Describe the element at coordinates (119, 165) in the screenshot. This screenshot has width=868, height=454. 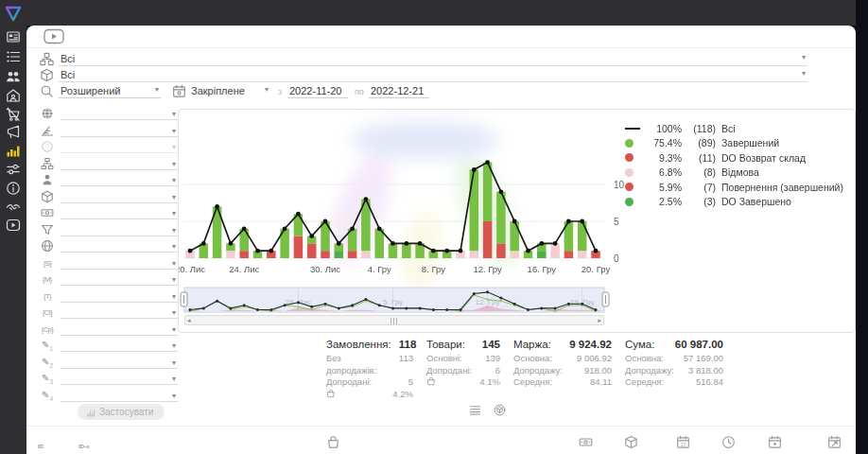
I see `filter-select-structure: ▾` at that location.